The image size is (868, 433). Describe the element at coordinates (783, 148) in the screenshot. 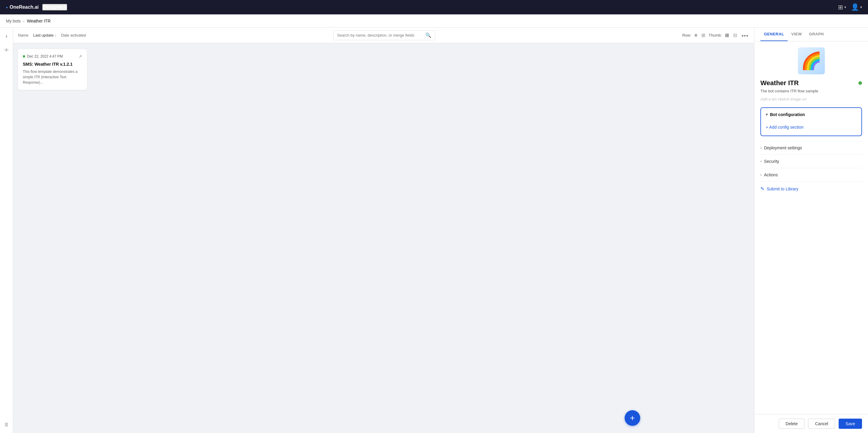

I see `deployment-settings-label: Deployment settings` at that location.